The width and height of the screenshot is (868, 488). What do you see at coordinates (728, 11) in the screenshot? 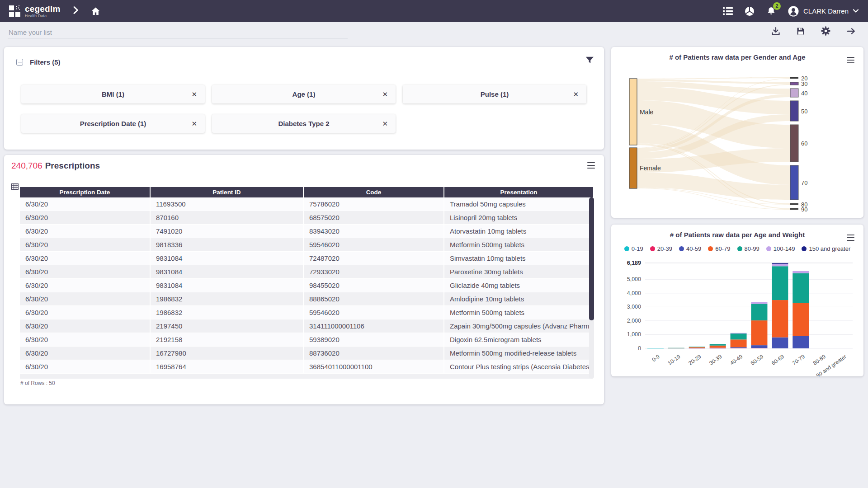
I see `list-menu-button` at bounding box center [728, 11].